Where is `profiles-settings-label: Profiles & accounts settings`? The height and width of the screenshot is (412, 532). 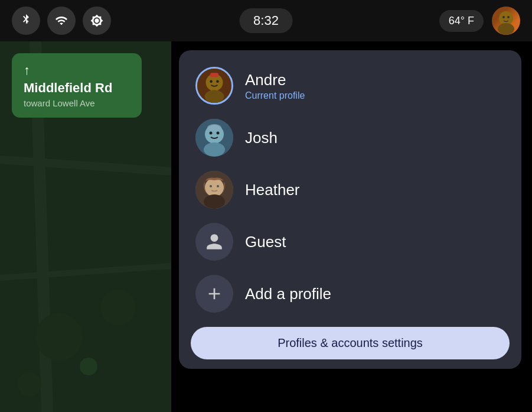 profiles-settings-label: Profiles & accounts settings is located at coordinates (350, 343).